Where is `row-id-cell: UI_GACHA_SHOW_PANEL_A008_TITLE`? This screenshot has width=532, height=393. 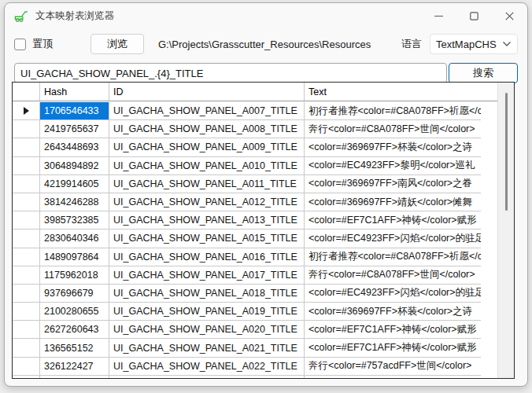
row-id-cell: UI_GACHA_SHOW_PANEL_A008_TITLE is located at coordinates (207, 129).